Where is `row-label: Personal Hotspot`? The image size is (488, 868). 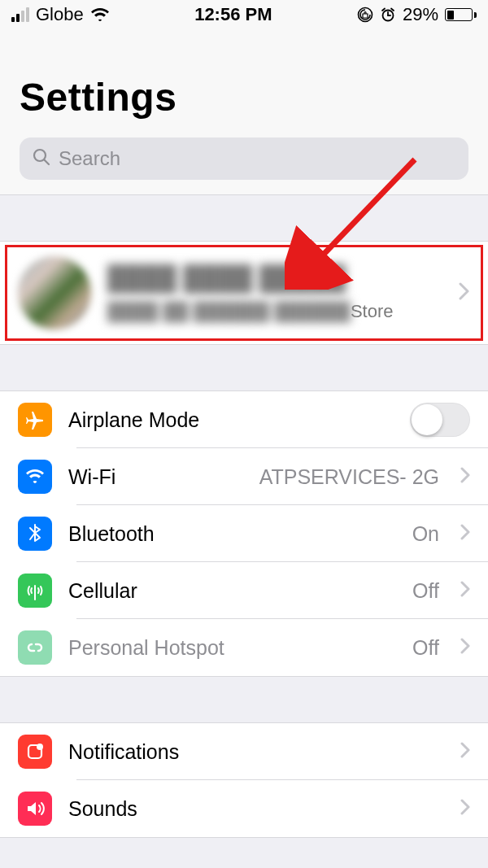 row-label: Personal Hotspot is located at coordinates (233, 648).